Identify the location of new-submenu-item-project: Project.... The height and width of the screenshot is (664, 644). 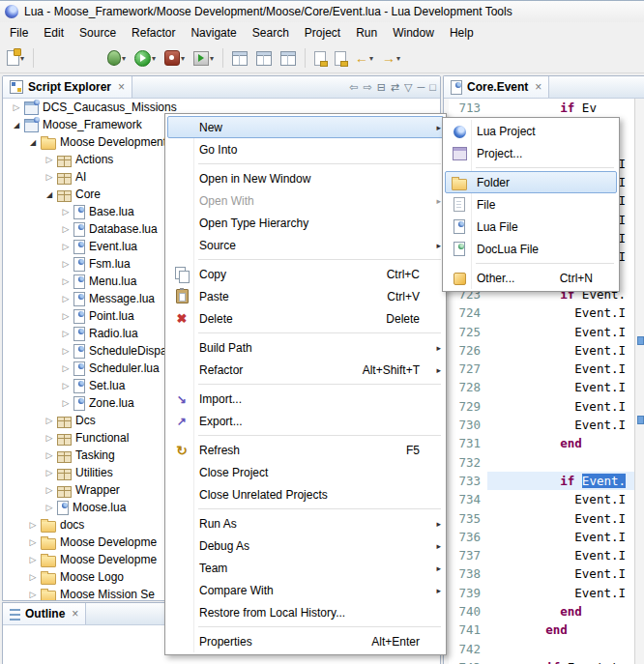
(531, 153).